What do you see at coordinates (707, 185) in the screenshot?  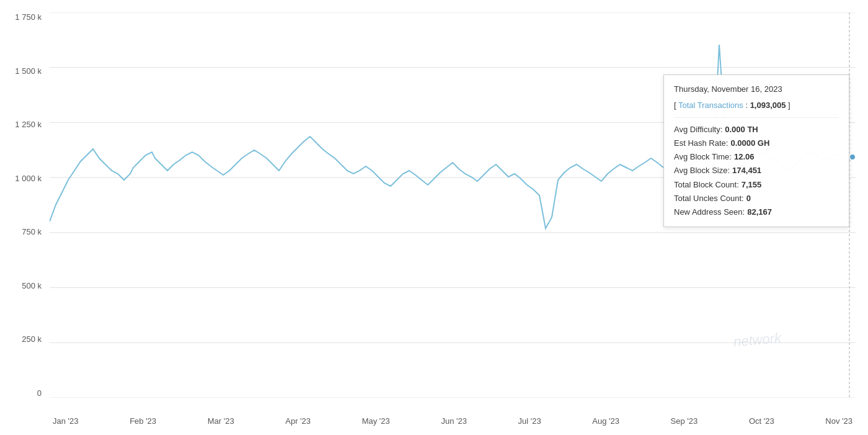 I see `total-block-count-label: Total Block Count:` at bounding box center [707, 185].